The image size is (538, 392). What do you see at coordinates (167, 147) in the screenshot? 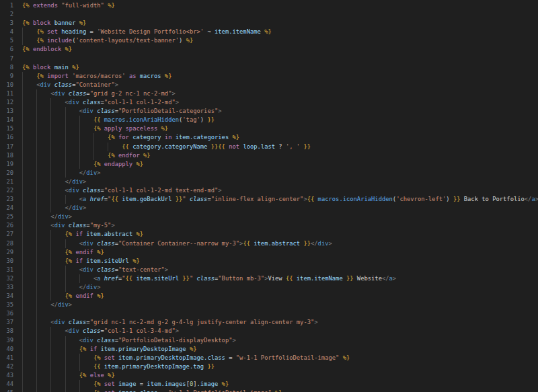
I see `code-text: {{ category.categoryName }}{{ not loop.l…` at bounding box center [167, 147].